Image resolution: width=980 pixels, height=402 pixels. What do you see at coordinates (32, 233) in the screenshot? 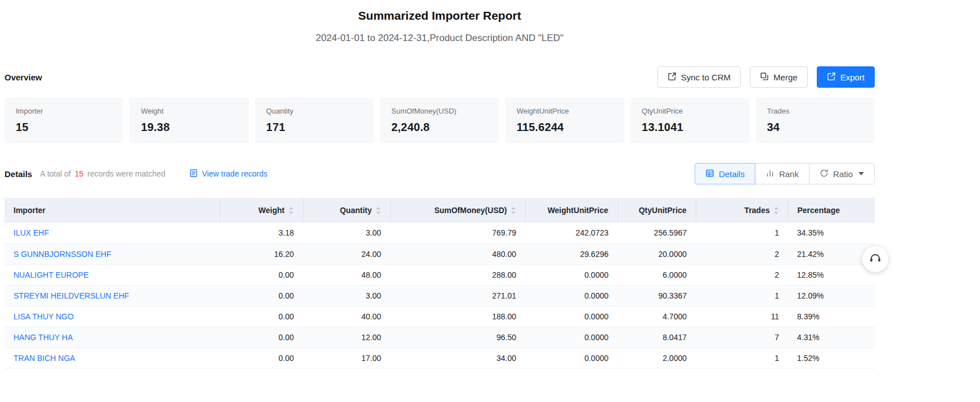
I see `importer-link: ILUX EHF` at bounding box center [32, 233].